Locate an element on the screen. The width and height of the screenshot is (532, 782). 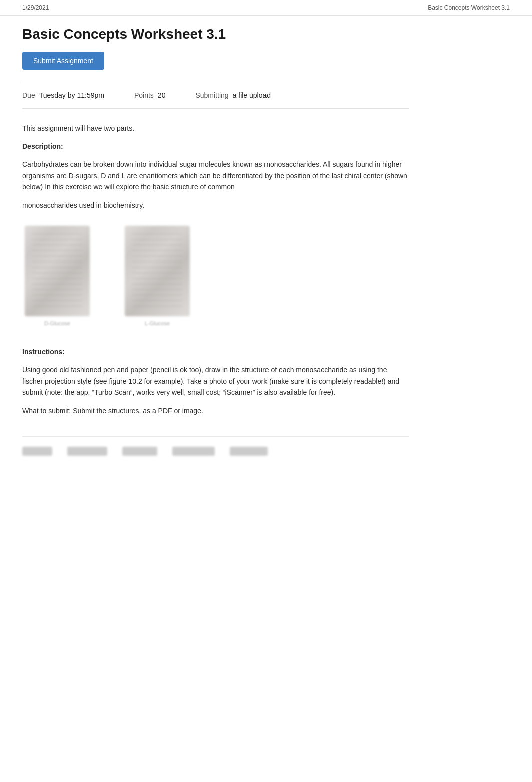
submit-assignment-button: Submit Assignment is located at coordinates (63, 61).